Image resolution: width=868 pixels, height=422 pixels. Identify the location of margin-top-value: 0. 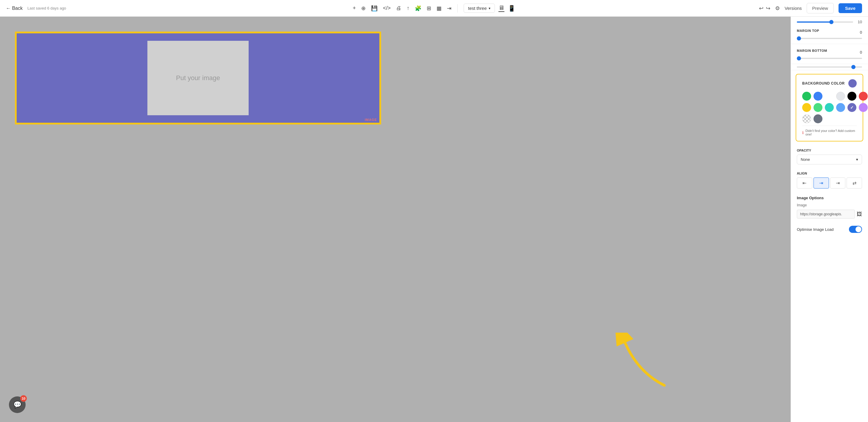
(861, 32).